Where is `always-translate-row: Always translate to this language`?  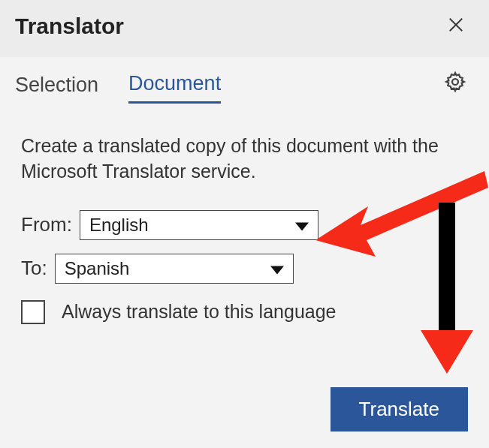
always-translate-row: Always translate to this language is located at coordinates (245, 312).